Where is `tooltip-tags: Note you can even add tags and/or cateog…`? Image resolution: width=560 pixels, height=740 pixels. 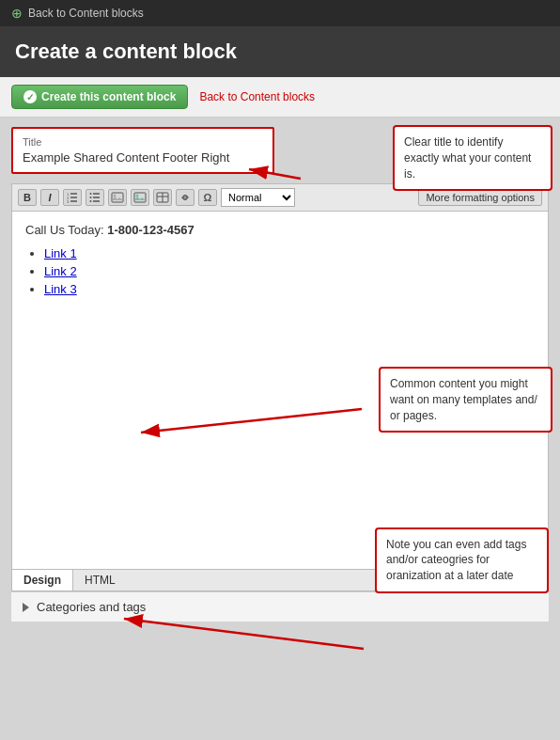
tooltip-tags: Note you can even add tags and/or cateog… is located at coordinates (462, 560).